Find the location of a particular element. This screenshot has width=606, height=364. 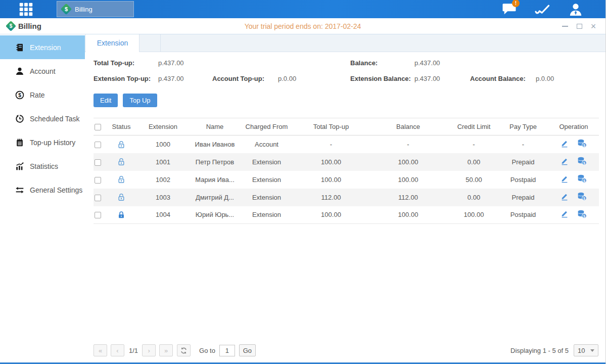

goto-page-input is located at coordinates (227, 351).